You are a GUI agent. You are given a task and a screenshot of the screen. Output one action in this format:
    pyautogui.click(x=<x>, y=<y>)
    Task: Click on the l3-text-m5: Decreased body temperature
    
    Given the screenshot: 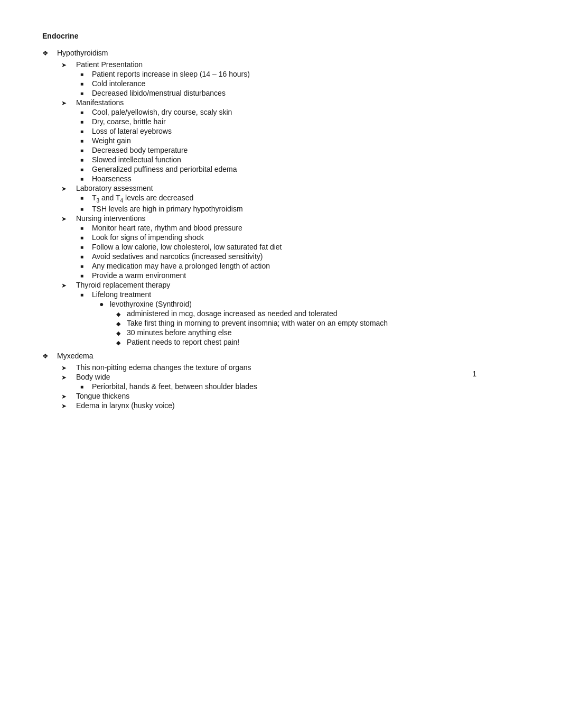 What is the action you would take?
    pyautogui.click(x=139, y=150)
    